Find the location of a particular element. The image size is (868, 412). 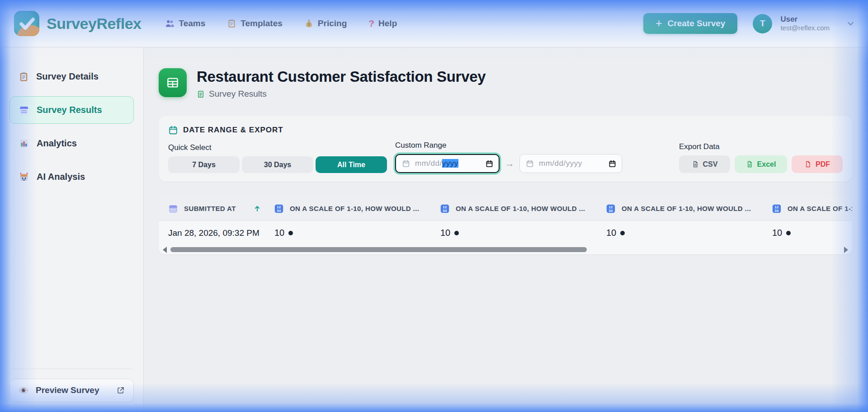

create-survey-label: Create Survey is located at coordinates (697, 23).